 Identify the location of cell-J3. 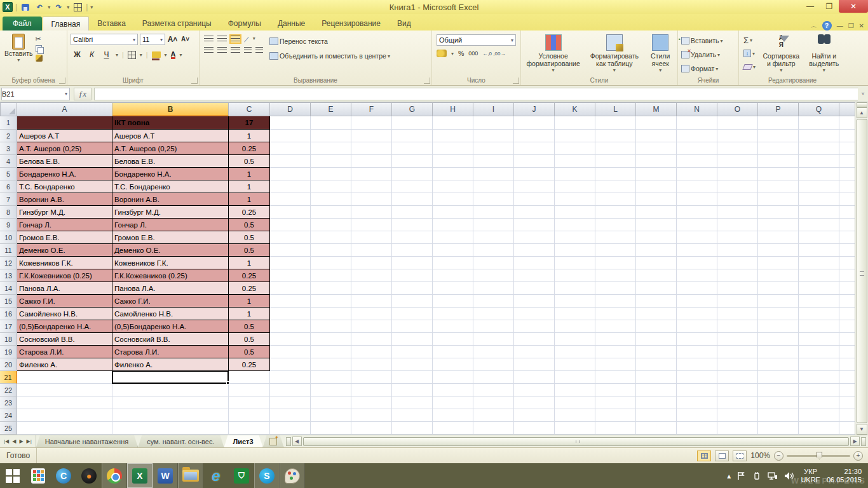
(534, 149).